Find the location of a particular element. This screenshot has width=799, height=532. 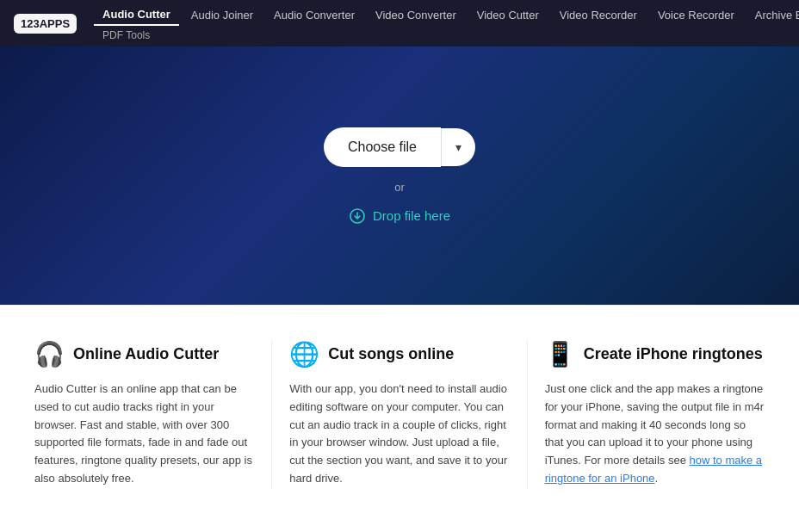

nav-top-row: Audio Cutter Audio Joiner Audio Converte… is located at coordinates (446, 15).